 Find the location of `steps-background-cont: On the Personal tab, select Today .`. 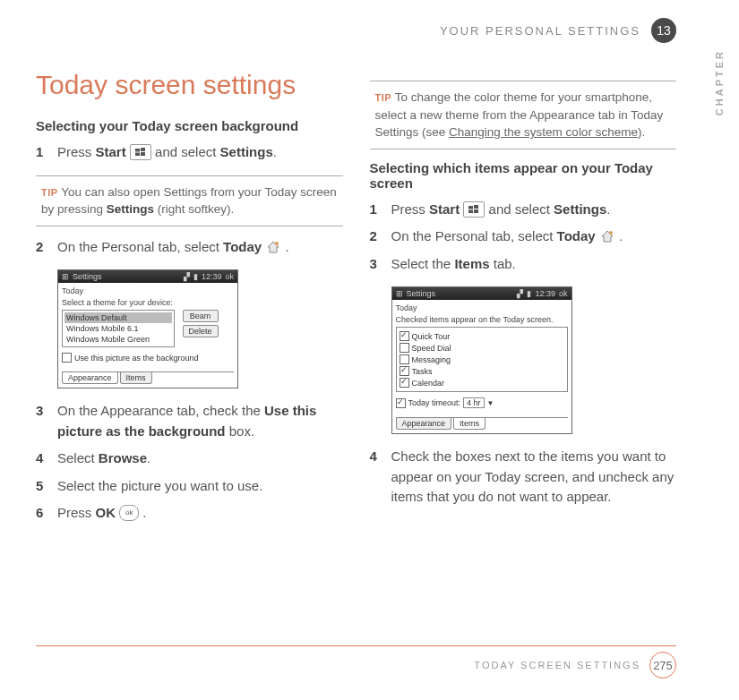

steps-background-cont: On the Personal tab, select Today . is located at coordinates (190, 247).